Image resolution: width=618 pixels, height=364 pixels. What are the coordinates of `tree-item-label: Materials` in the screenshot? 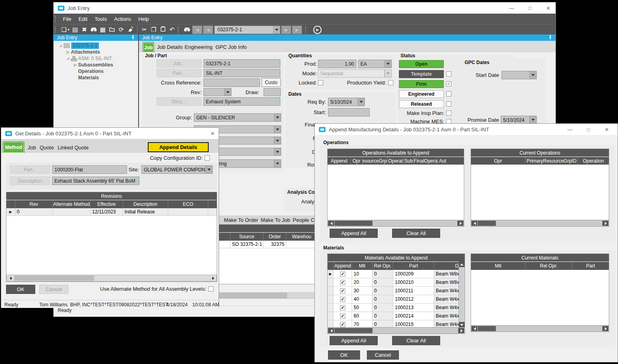 It's located at (89, 78).